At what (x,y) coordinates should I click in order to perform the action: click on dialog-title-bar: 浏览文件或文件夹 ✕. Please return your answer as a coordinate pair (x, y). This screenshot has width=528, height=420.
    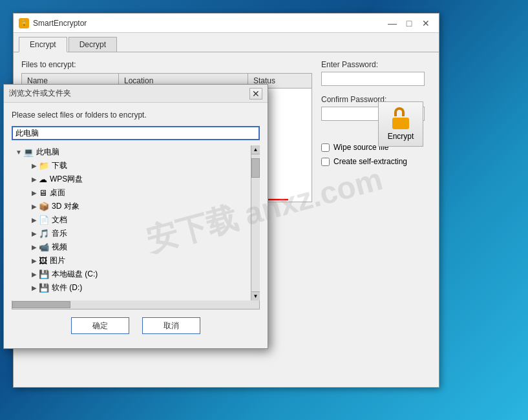
    Looking at the image, I should click on (136, 94).